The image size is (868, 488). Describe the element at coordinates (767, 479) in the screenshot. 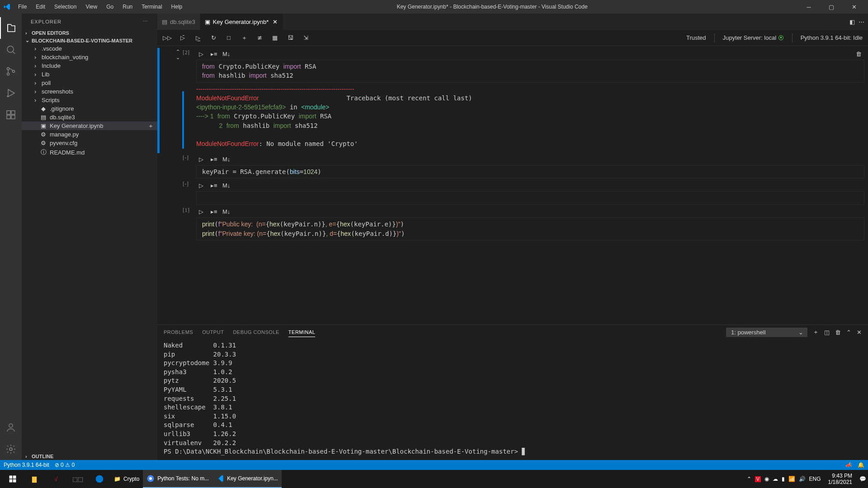

I see `tray-steam-icon: ◉` at that location.